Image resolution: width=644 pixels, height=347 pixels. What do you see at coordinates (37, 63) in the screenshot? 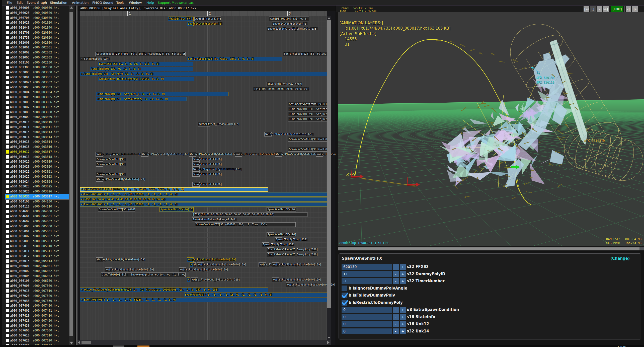
I see `anim-list-row: a000_002100a000_002100.hkt` at bounding box center [37, 63].